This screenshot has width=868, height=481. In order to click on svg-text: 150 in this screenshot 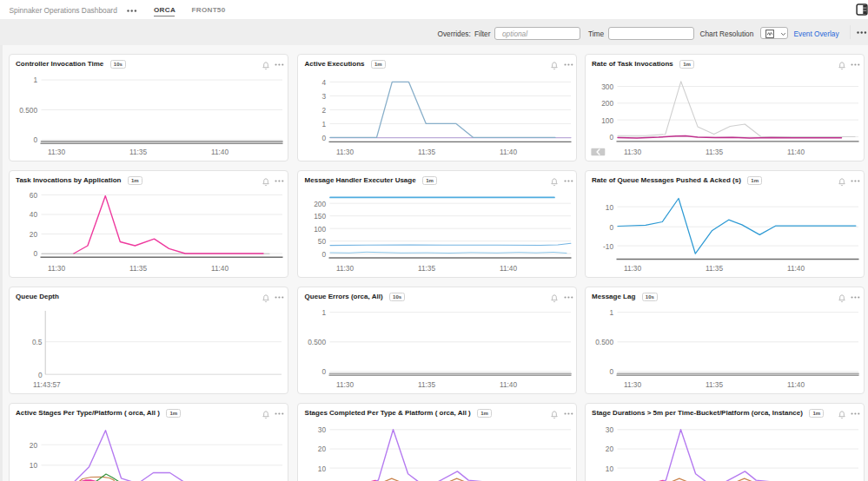, I will do `click(320, 216)`.